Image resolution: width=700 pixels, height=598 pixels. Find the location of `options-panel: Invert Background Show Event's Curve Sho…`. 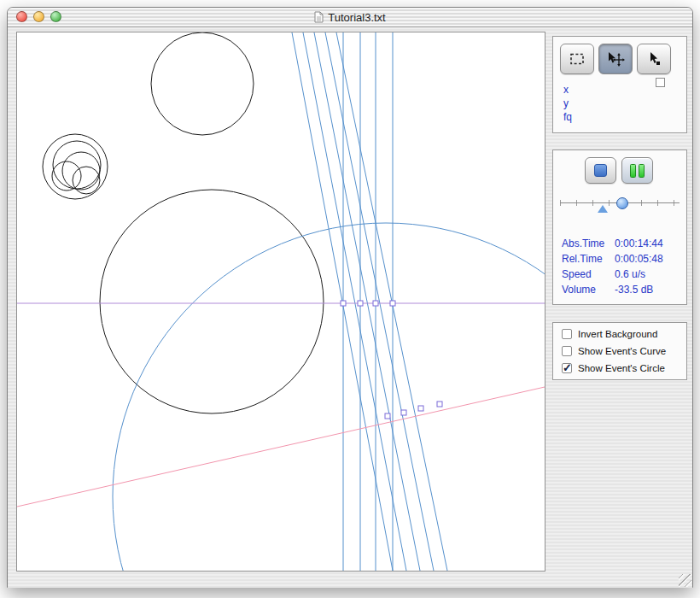

options-panel: Invert Background Show Event's Curve Sho… is located at coordinates (620, 351).